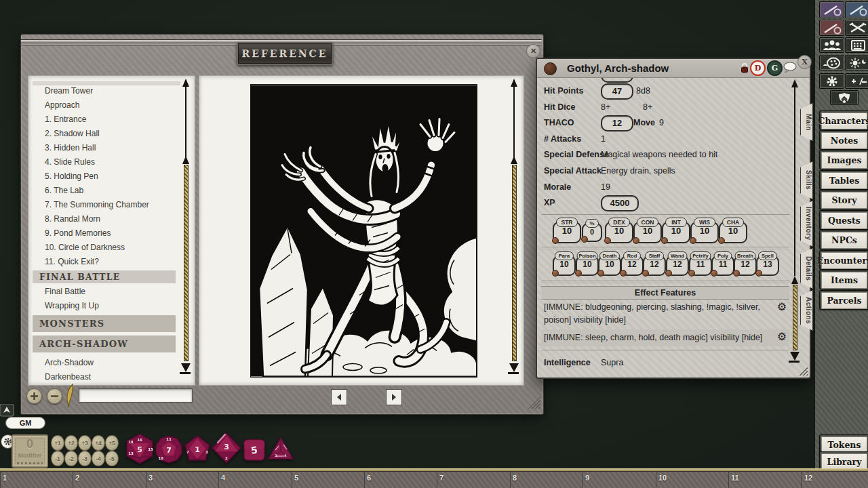 The width and height of the screenshot is (868, 488). I want to click on modifier-chip: +3, so click(85, 443).